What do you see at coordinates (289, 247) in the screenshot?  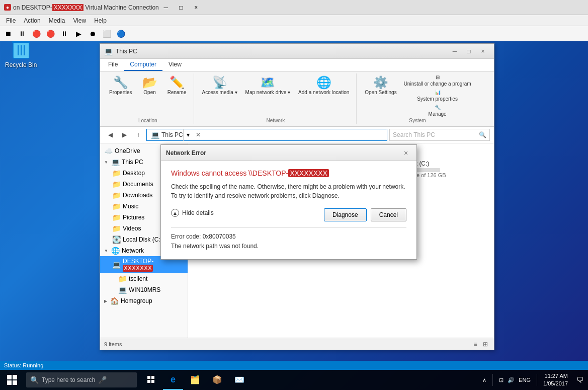 I see `error-detail: The network path was not found.` at bounding box center [289, 247].